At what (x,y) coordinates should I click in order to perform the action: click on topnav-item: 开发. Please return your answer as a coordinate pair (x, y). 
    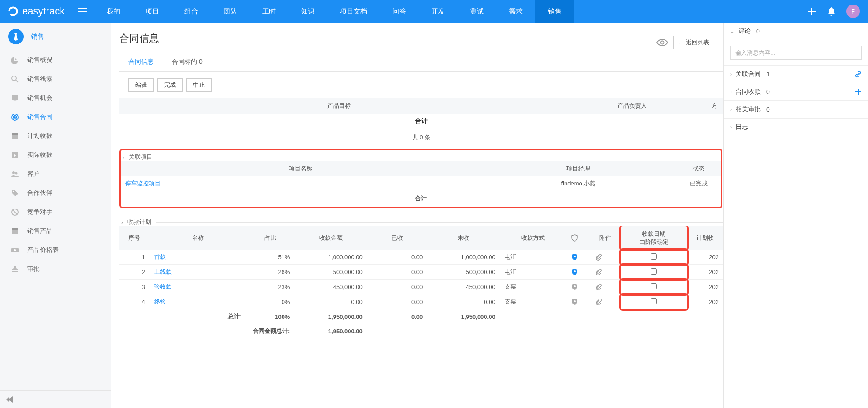
    Looking at the image, I should click on (438, 11).